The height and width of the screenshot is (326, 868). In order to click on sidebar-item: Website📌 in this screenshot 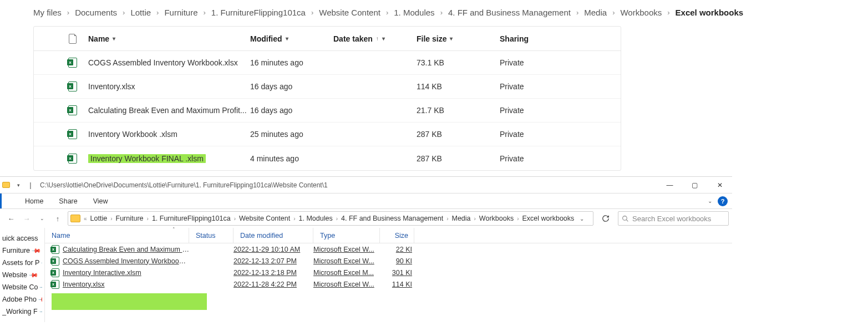, I will do `click(22, 275)`.